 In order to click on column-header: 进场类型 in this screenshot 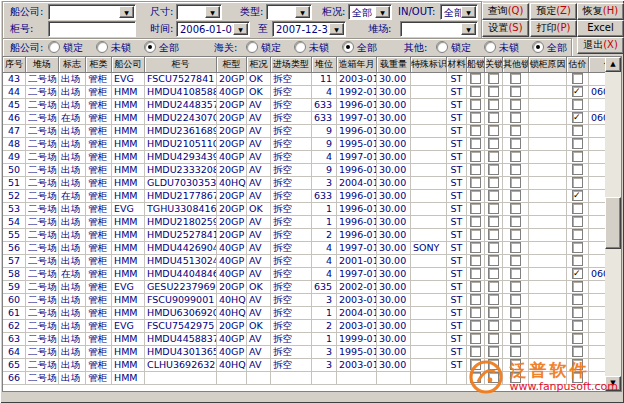, I will do `click(292, 65)`.